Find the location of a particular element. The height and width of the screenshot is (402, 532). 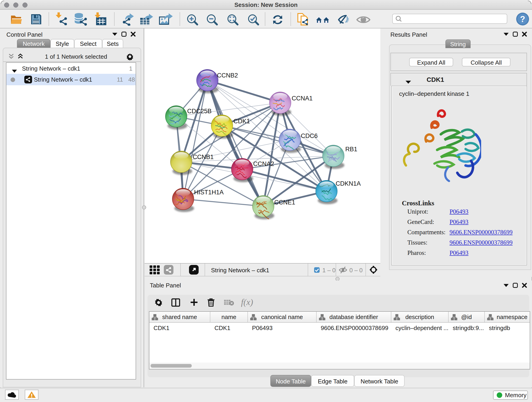

svg-text: CCNE1 is located at coordinates (285, 203).